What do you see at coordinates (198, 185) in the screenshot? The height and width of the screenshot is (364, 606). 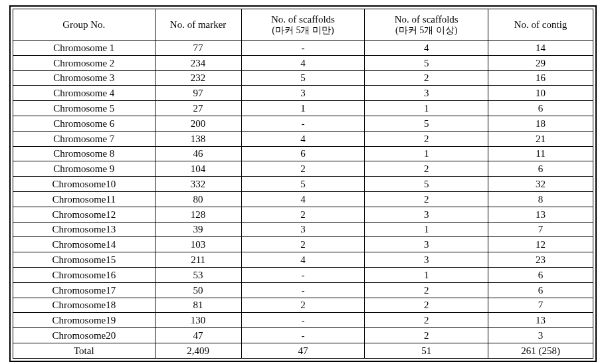 I see `cell-marker: 332` at bounding box center [198, 185].